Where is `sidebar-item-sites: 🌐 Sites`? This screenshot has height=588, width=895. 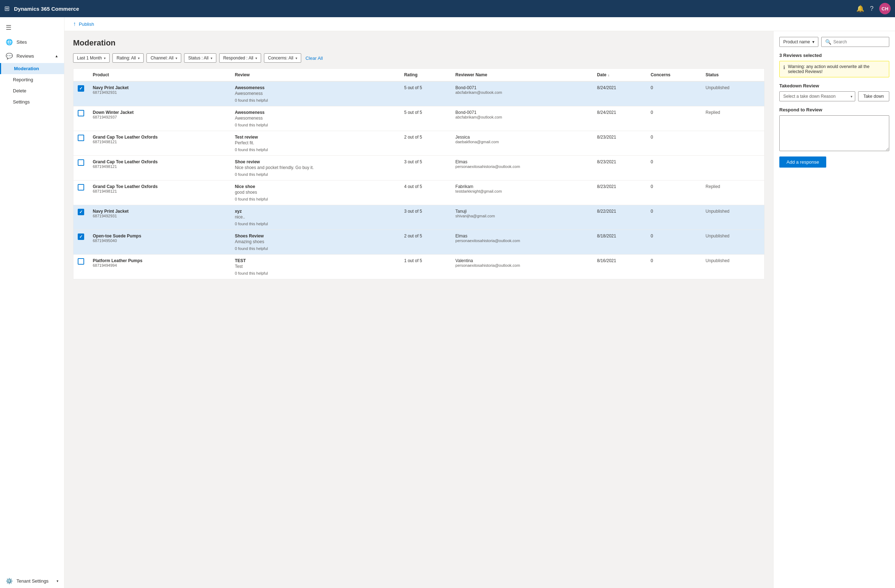
sidebar-item-sites: 🌐 Sites is located at coordinates (32, 42).